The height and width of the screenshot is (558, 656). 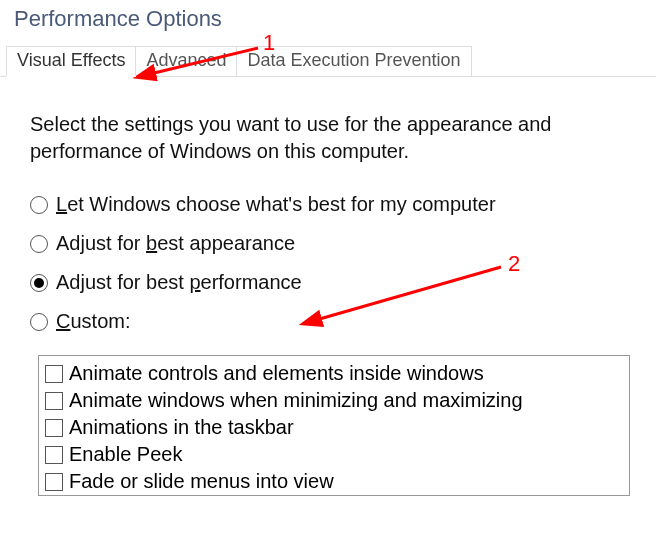 I want to click on radio-best-performance, so click(x=39, y=283).